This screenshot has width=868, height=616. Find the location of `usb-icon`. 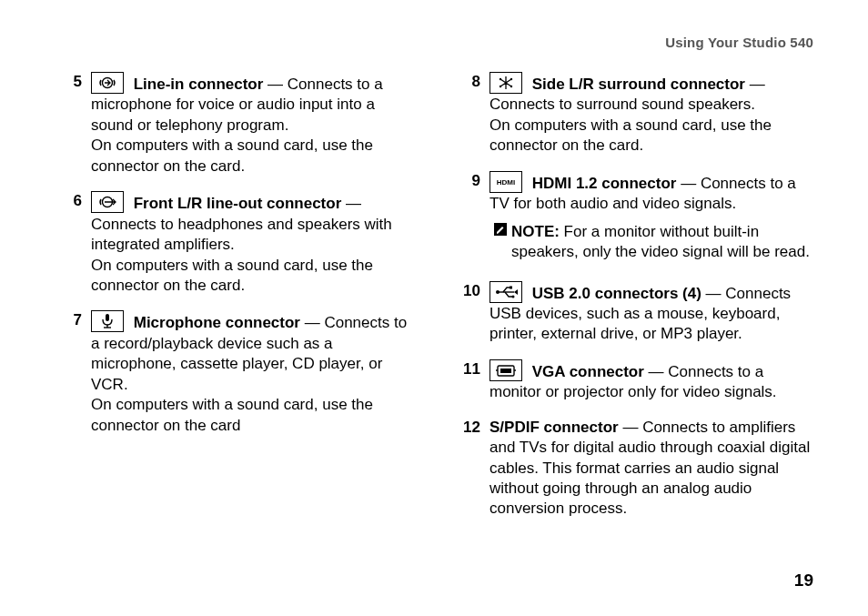

usb-icon is located at coordinates (506, 292).